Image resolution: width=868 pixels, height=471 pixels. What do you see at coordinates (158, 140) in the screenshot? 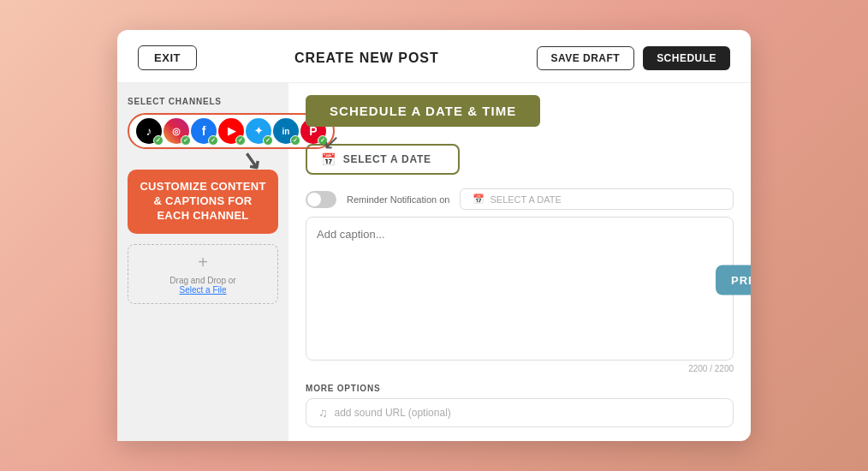
I see `tiktok-check-badge: ✓` at bounding box center [158, 140].